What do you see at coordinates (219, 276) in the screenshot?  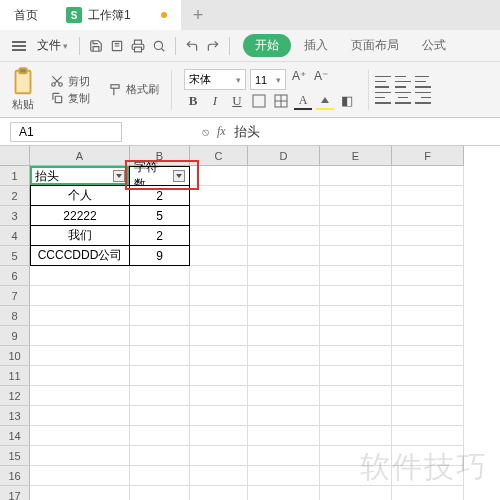 I see `cell-C6` at bounding box center [219, 276].